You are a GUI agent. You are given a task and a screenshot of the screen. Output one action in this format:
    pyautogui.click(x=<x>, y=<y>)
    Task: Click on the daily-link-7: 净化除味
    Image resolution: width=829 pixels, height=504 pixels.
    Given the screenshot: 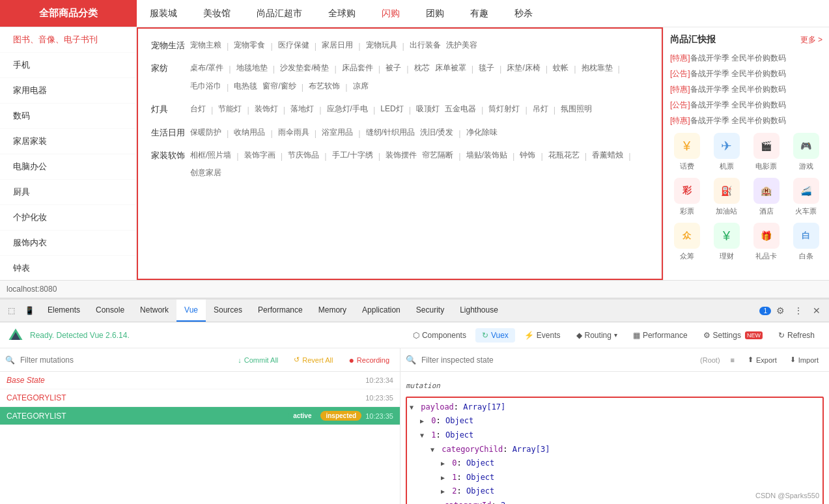 What is the action you would take?
    pyautogui.click(x=482, y=133)
    